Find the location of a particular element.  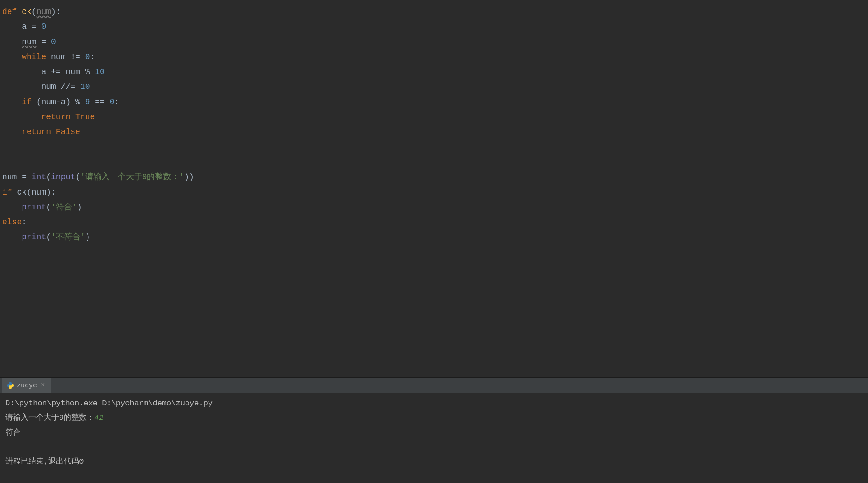

code-line: num //= 10 is located at coordinates (434, 87).